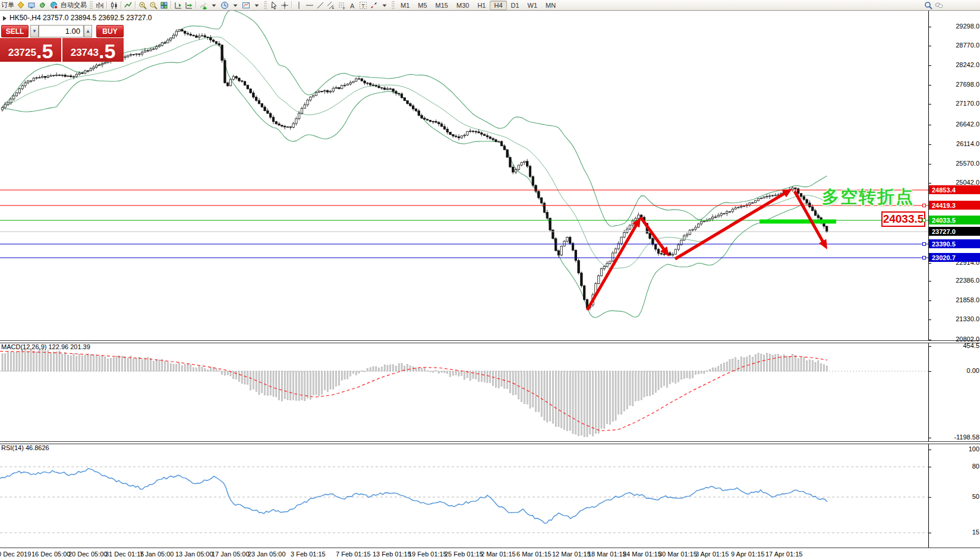  What do you see at coordinates (352, 5) in the screenshot?
I see `text-tool-icon: A` at bounding box center [352, 5].